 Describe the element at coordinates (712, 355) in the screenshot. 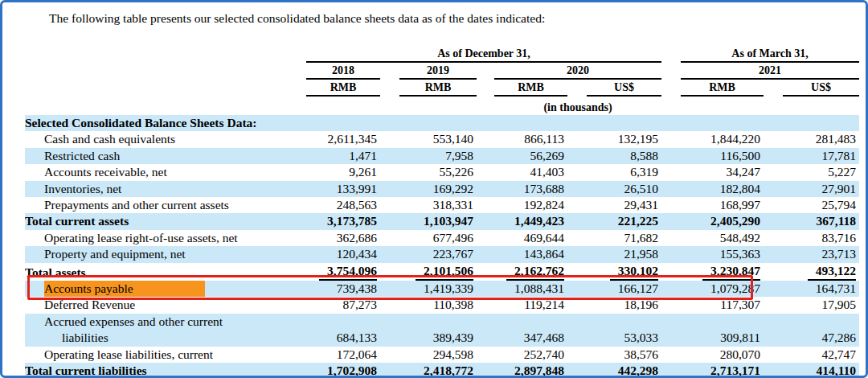

I see `cell-value: 280,070` at that location.